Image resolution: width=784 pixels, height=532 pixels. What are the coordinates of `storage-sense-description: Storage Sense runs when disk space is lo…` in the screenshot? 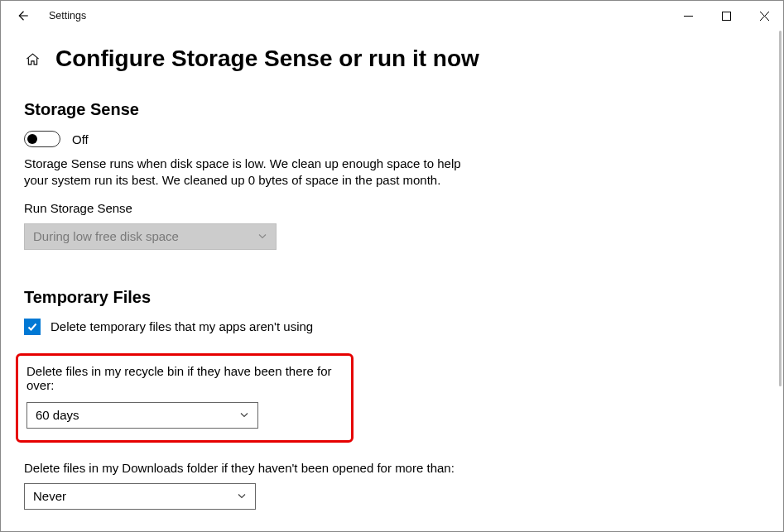 It's located at (256, 172).